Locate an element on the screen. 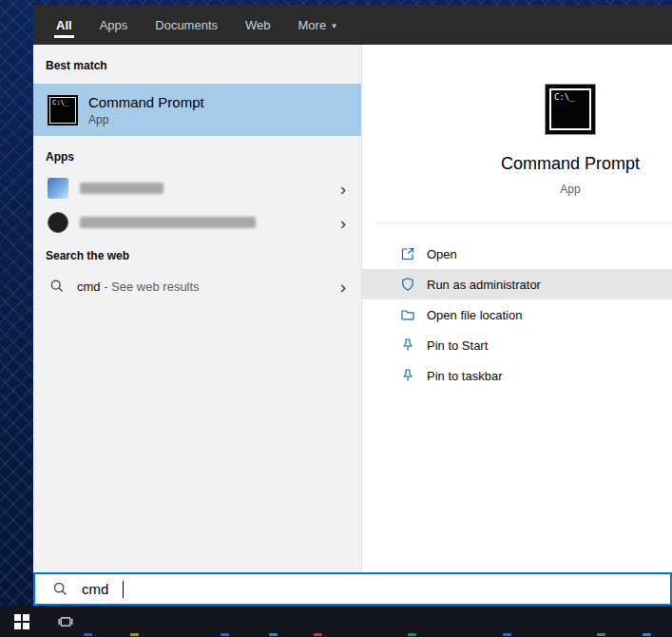 This screenshot has width=672, height=637. app-result-2: › is located at coordinates (198, 222).